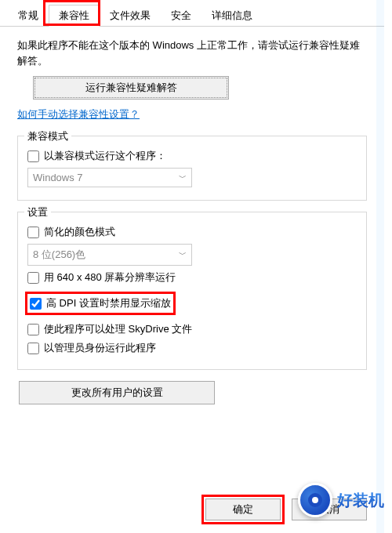  What do you see at coordinates (315, 500) in the screenshot?
I see `watermark-logo-icon` at bounding box center [315, 500].